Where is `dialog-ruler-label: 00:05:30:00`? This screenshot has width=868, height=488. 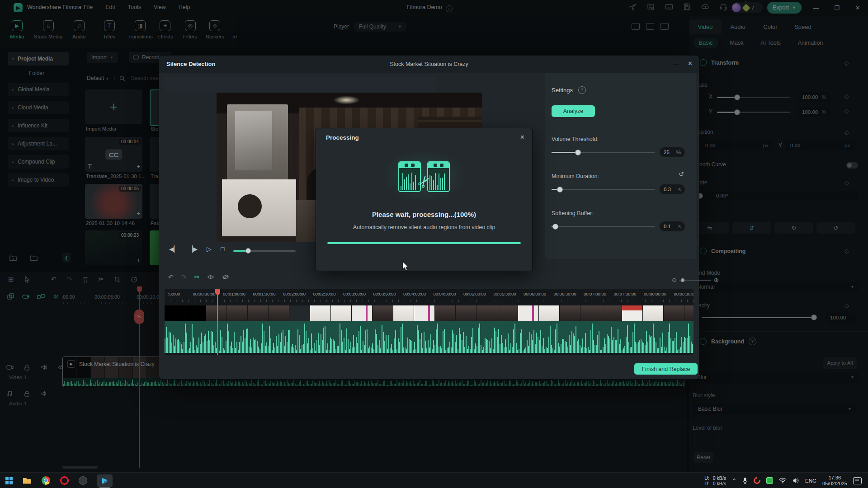 dialog-ruler-label: 00:05:30:00 is located at coordinates (505, 294).